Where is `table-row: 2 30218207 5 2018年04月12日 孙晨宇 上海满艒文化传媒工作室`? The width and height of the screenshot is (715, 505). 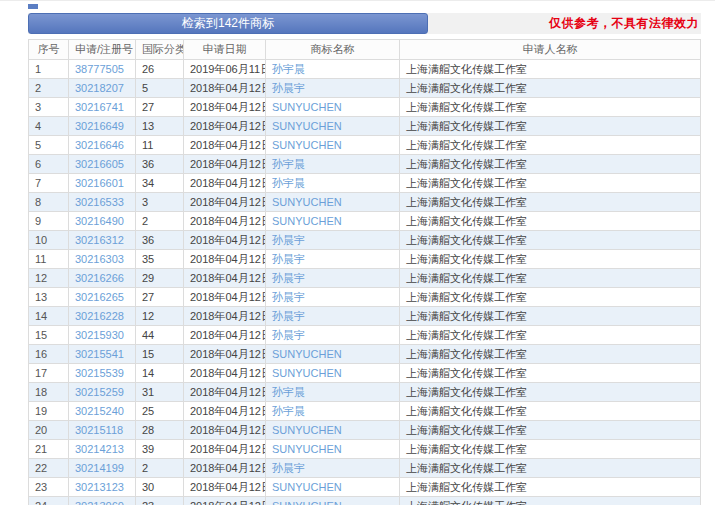 table-row: 2 30218207 5 2018年04月12日 孙晨宇 上海满艒文化传媒工作室 is located at coordinates (365, 88).